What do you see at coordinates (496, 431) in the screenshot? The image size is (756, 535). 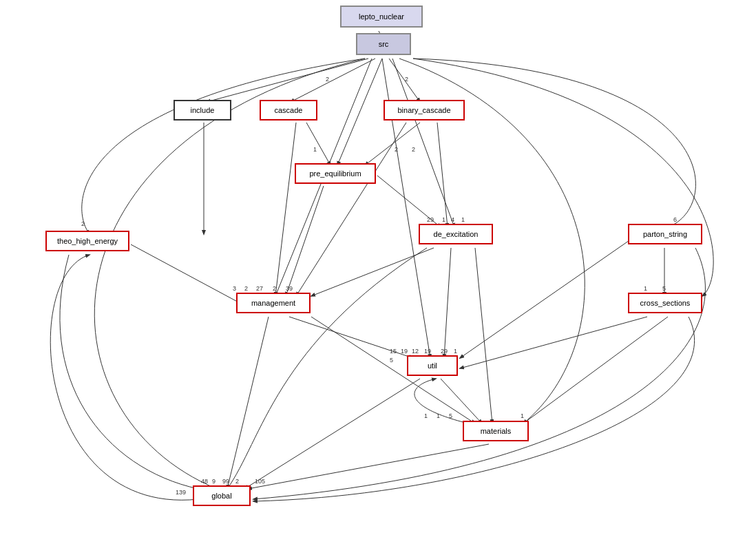 I see `node-materials: materials` at bounding box center [496, 431].